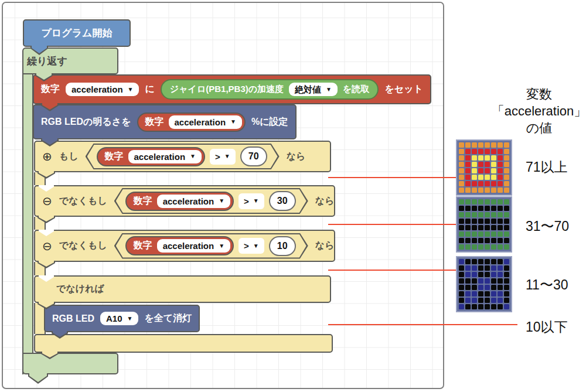 This screenshot has width=586, height=392. Describe the element at coordinates (270, 89) in the screenshot. I see `gyro-read-block: ジャイロ(PB1,PB3)の加速度 絶対値 ▼ を読取` at that location.